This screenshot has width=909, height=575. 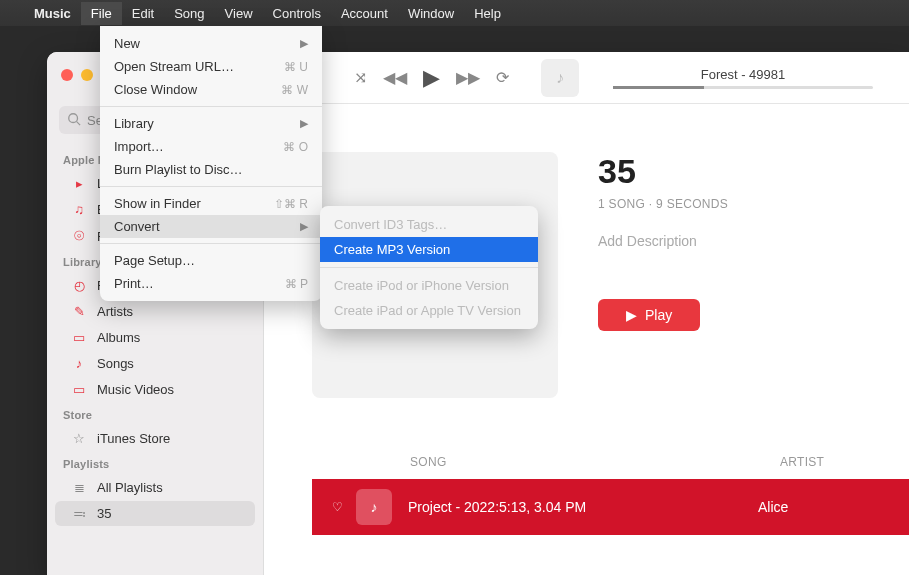 What do you see at coordinates (743, 88) in the screenshot?
I see `progress-bar` at bounding box center [743, 88].